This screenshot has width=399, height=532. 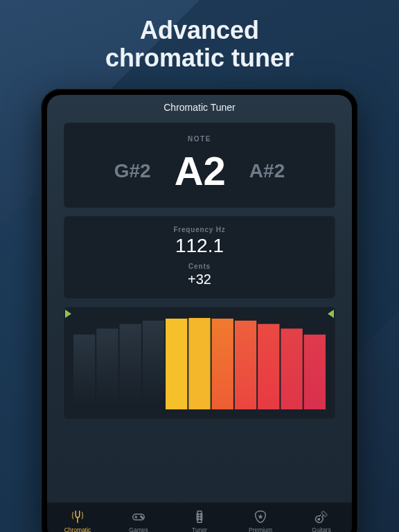 I want to click on note-next: A#2, so click(x=267, y=171).